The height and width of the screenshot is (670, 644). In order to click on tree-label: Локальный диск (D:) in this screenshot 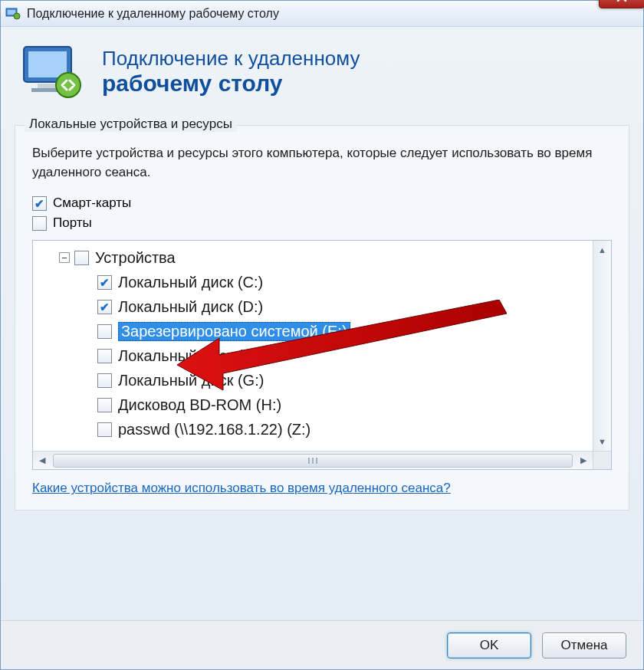, I will do `click(190, 307)`.